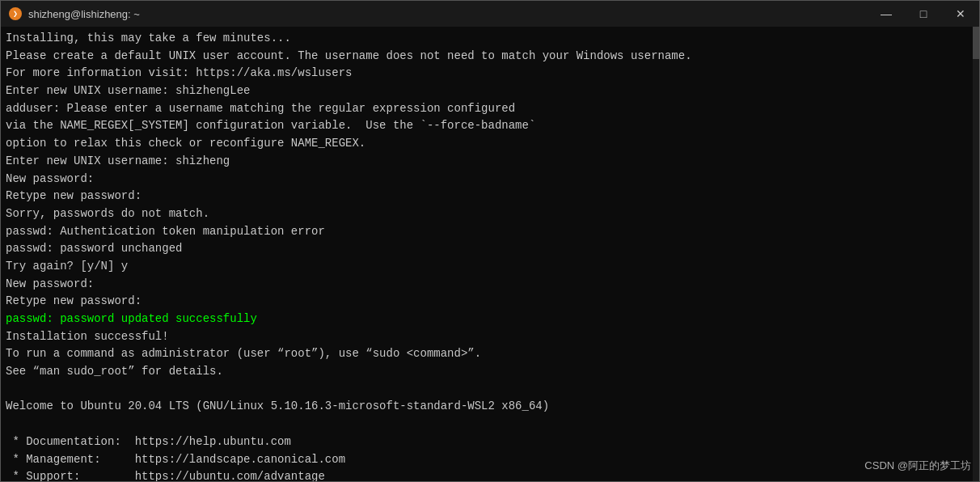  I want to click on line-11: Sorry, passwords do not match., so click(108, 214).